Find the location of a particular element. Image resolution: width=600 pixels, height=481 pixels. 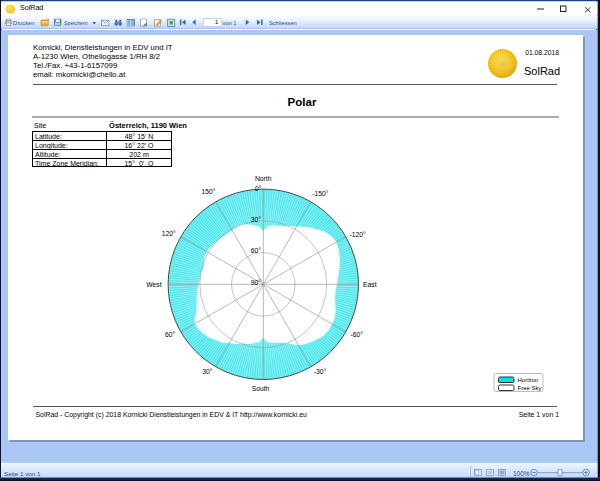

svg-text: -60° is located at coordinates (356, 334).